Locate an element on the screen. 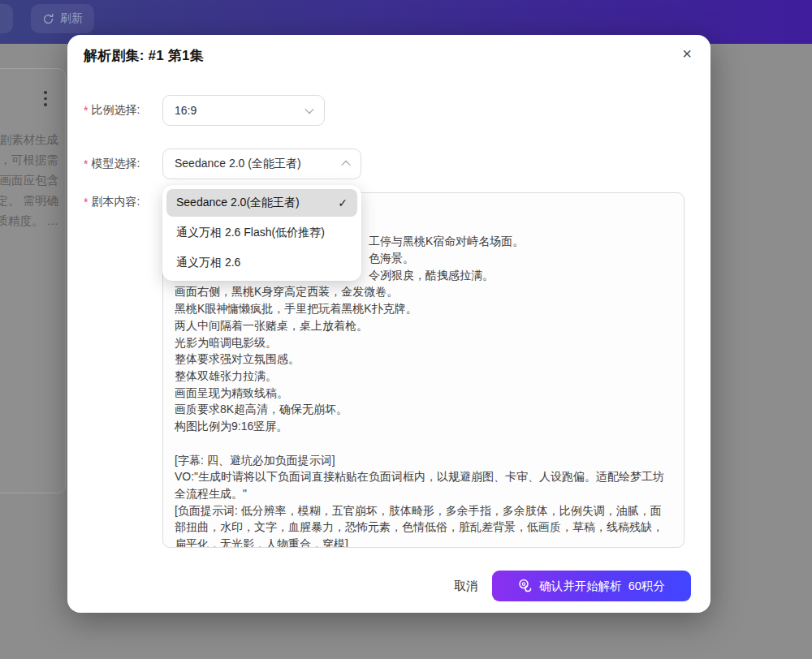 The width and height of the screenshot is (812, 659). script-label: * 剧本内容: is located at coordinates (112, 202).